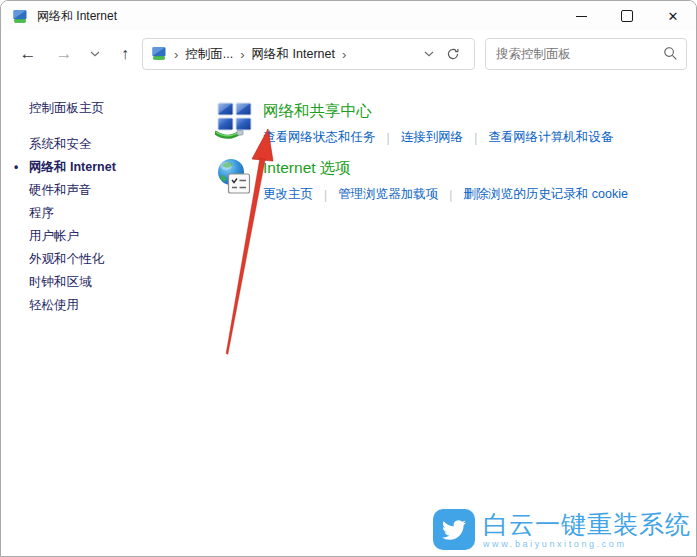 The image size is (697, 557). What do you see at coordinates (64, 54) in the screenshot?
I see `forward-icon: →` at bounding box center [64, 54].